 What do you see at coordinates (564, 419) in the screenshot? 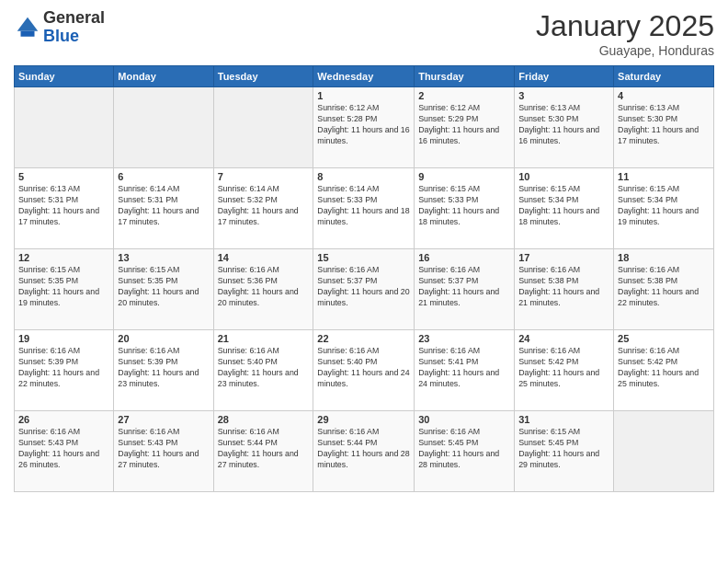
I see `day-number: 31` at bounding box center [564, 419].